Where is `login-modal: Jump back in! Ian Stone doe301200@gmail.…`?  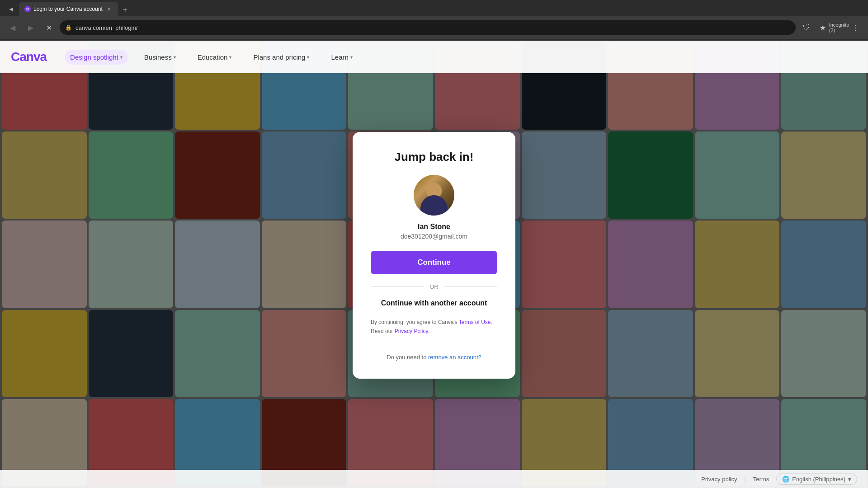
login-modal: Jump back in! Ian Stone doe301200@gmail.… is located at coordinates (434, 255).